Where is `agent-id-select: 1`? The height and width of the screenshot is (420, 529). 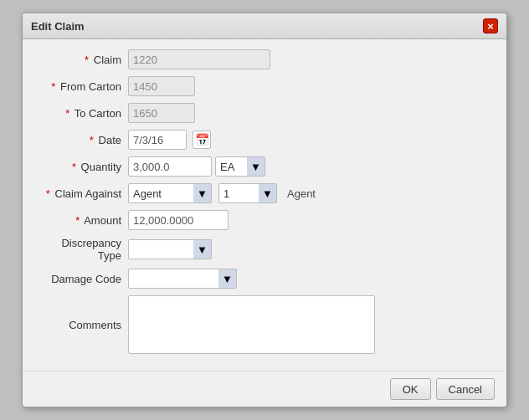 agent-id-select: 1 is located at coordinates (248, 193).